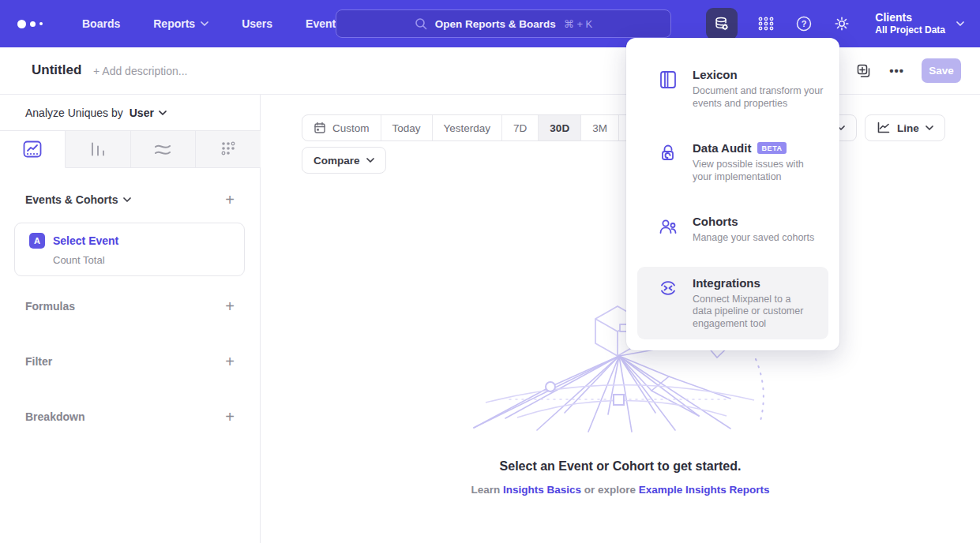 The height and width of the screenshot is (543, 980). I want to click on beta-badge: BETA, so click(772, 148).